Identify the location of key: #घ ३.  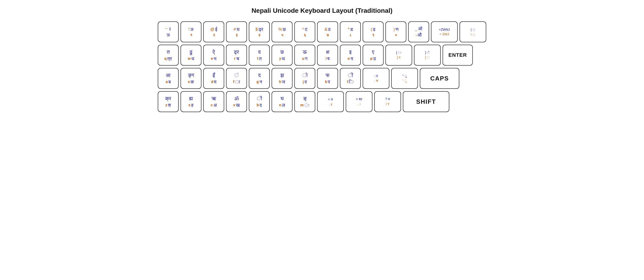
(236, 32).